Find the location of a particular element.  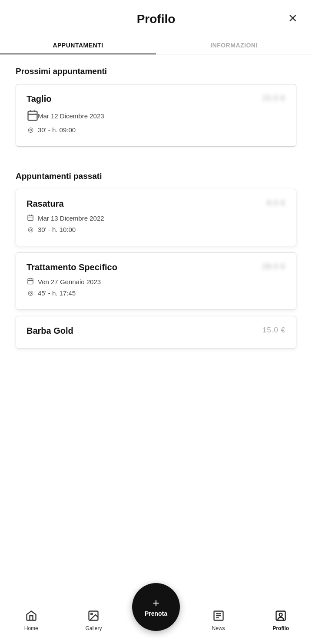

card-date-2: Ven 27 Gennaio 2023 is located at coordinates (156, 282).